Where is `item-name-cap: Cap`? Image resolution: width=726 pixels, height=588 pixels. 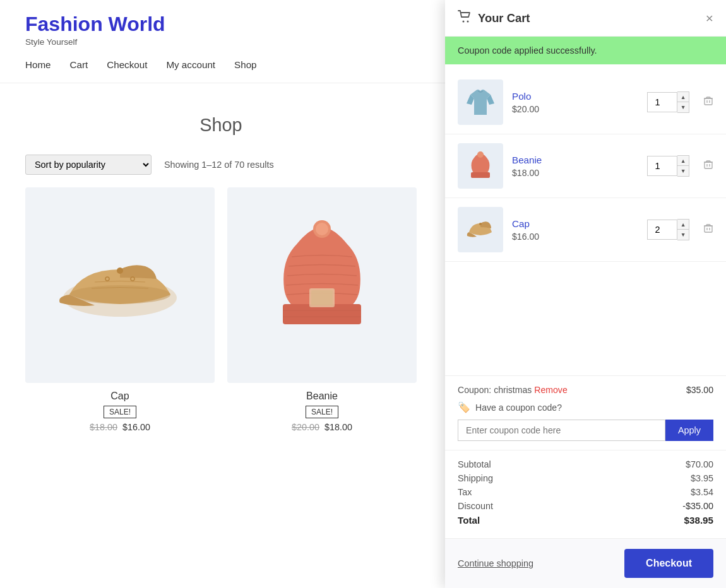 item-name-cap: Cap is located at coordinates (575, 223).